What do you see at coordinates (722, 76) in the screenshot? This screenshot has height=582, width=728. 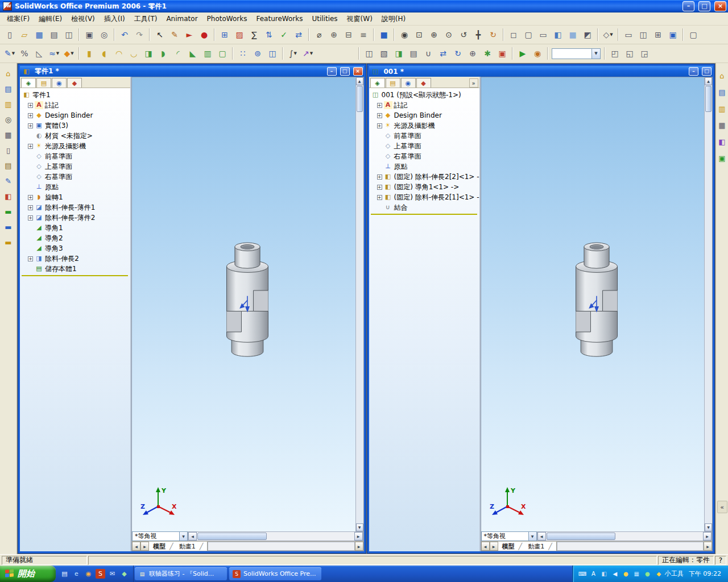 I see `home-icon: ⌂` at bounding box center [722, 76].